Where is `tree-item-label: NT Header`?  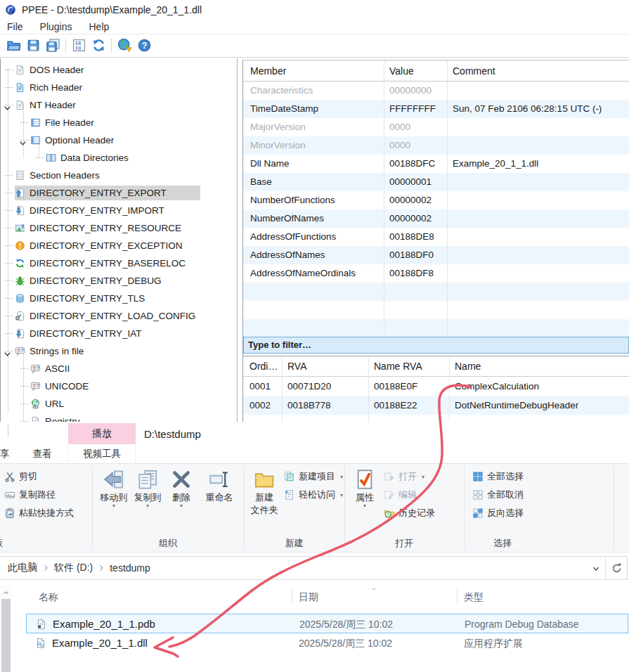
tree-item-label: NT Header is located at coordinates (53, 105).